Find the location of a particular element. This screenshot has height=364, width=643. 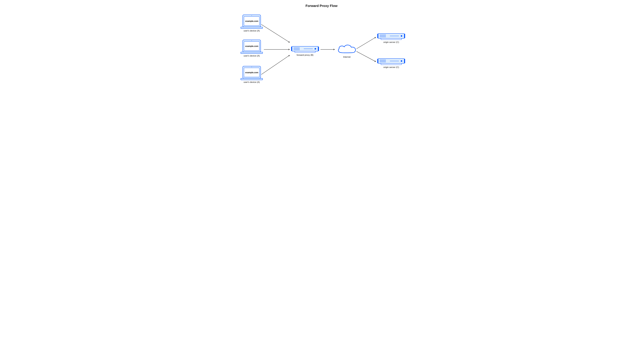

edge-user3-proxy is located at coordinates (275, 65).